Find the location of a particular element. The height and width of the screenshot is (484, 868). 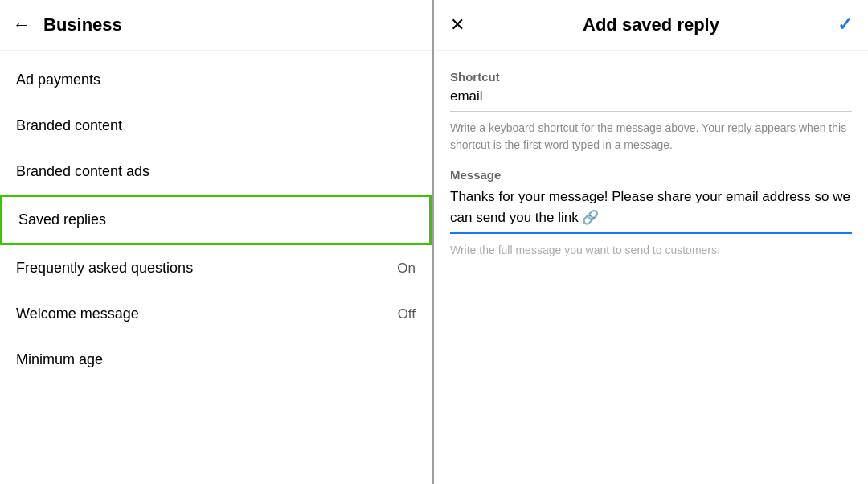

shortcut-label: Shortcut is located at coordinates (651, 77).